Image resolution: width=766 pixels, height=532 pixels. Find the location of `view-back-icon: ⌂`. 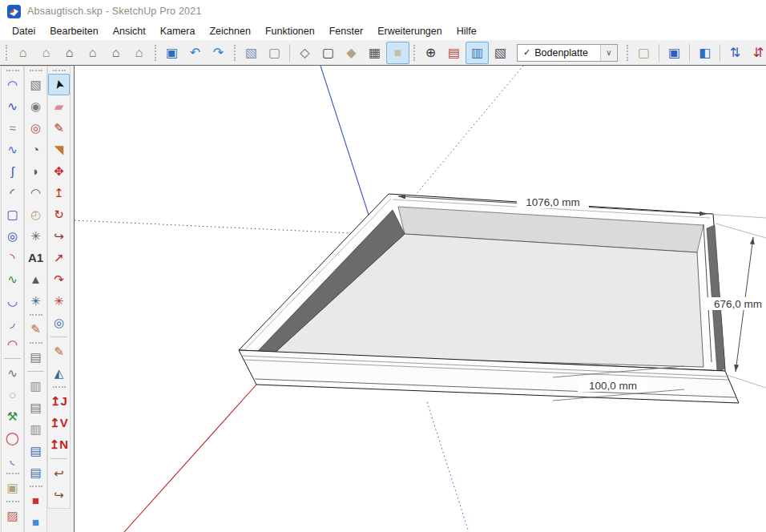

view-back-icon: ⌂ is located at coordinates (115, 53).